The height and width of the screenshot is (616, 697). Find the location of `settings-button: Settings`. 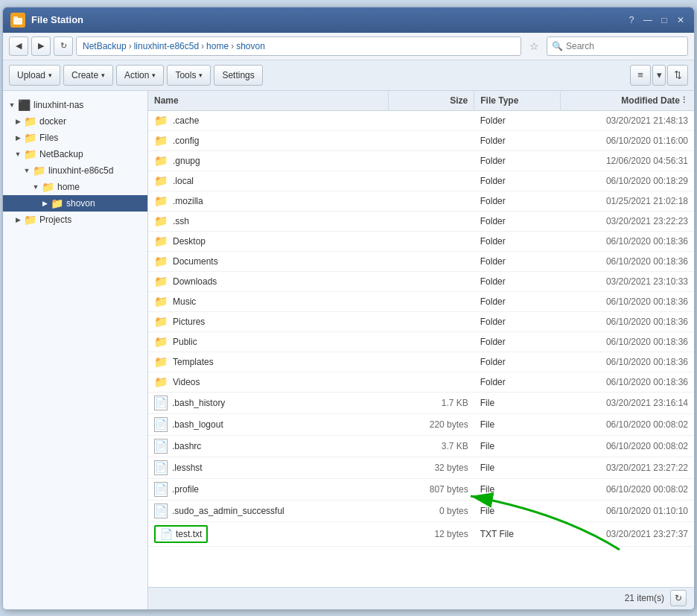

settings-button: Settings is located at coordinates (238, 75).